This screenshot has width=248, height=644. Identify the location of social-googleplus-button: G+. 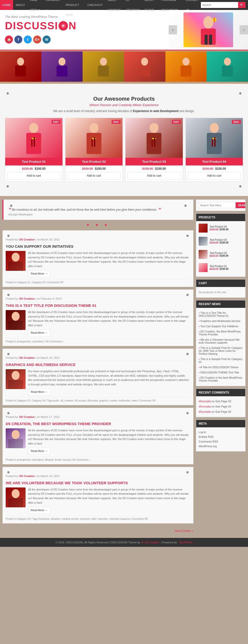
(37, 40).